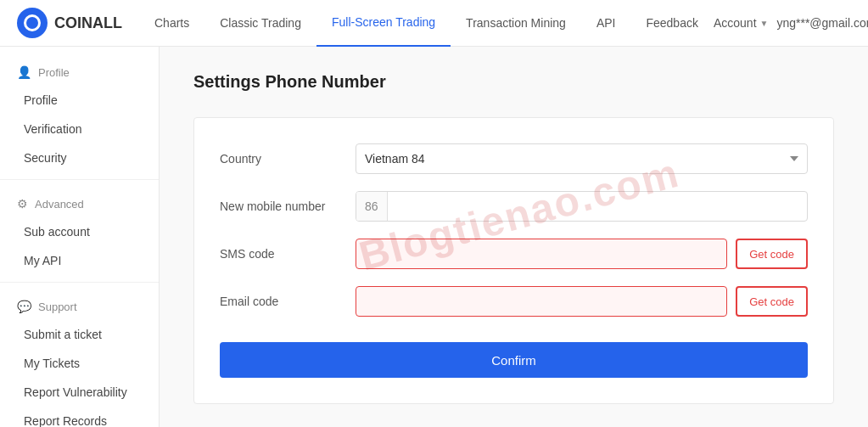 The width and height of the screenshot is (868, 427). What do you see at coordinates (80, 261) in the screenshot?
I see `sidebar-item-my-api: My API` at bounding box center [80, 261].